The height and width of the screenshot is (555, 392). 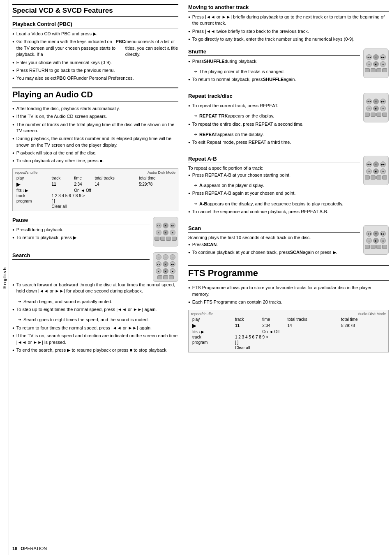 I want to click on player-header: repeat/shuffle Audio Disk Mode, so click(x=95, y=173).